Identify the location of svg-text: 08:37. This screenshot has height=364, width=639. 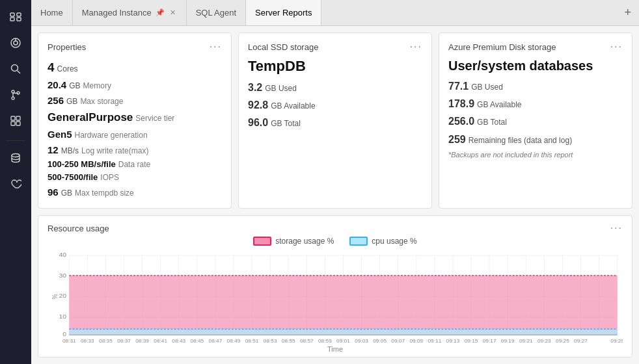
(124, 341).